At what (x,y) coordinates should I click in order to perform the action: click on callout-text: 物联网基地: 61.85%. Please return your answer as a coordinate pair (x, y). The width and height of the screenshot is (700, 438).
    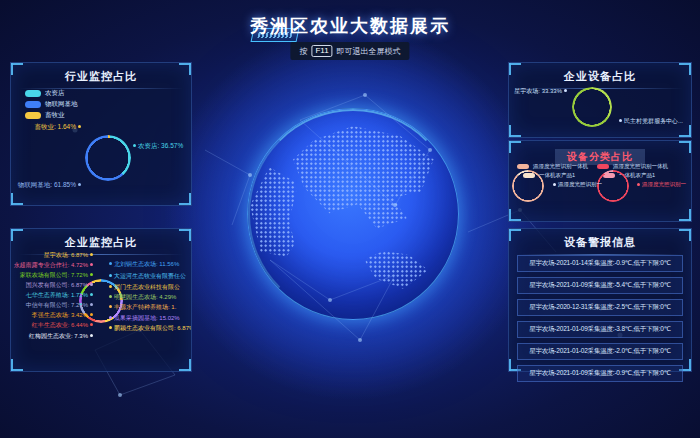
    Looking at the image, I should click on (47, 184).